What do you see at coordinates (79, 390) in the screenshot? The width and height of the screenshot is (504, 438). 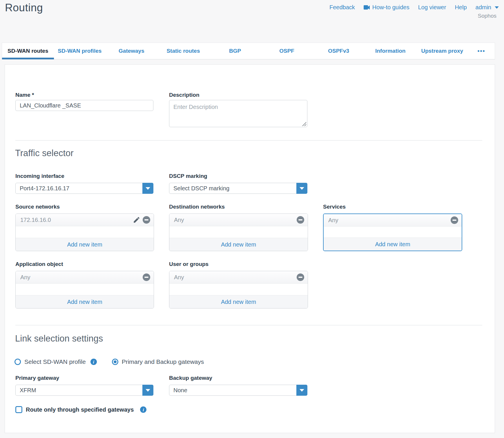 I see `primary-gateway-value: XFRM` at bounding box center [79, 390].